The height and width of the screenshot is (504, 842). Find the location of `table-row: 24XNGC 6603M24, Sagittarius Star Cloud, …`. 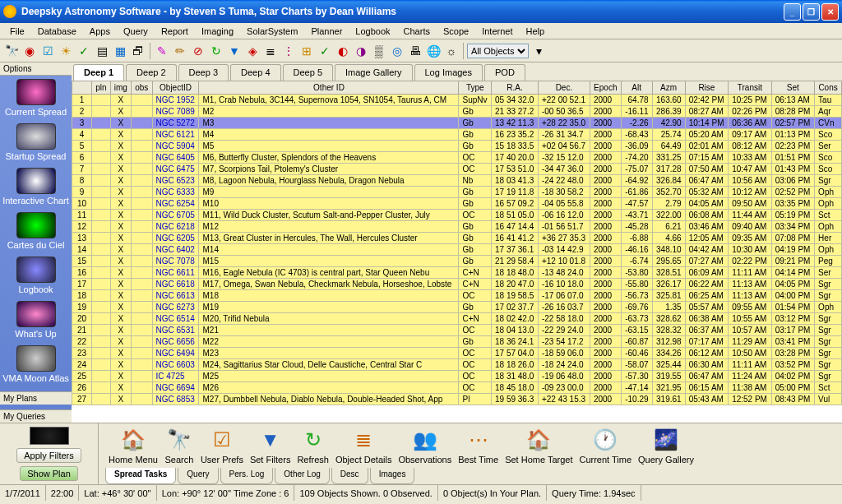

table-row: 24XNGC 6603M24, Sagittarius Star Cloud, … is located at coordinates (457, 365).